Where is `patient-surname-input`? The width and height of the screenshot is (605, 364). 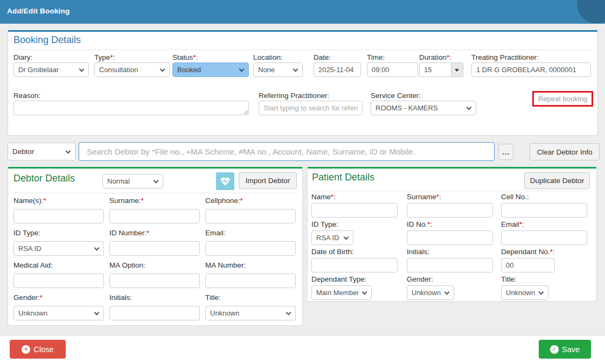
patient-surname-input is located at coordinates (450, 210).